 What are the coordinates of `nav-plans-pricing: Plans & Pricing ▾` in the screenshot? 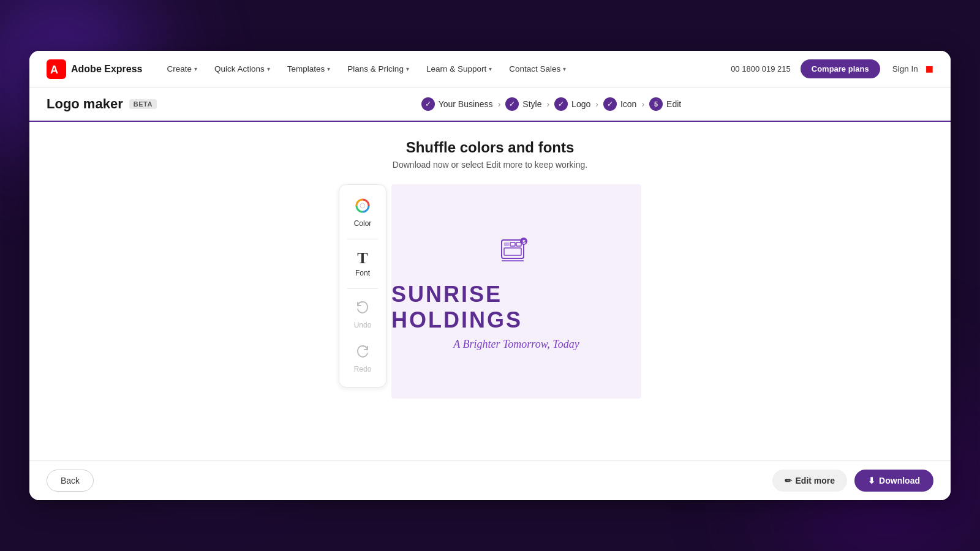 It's located at (379, 69).